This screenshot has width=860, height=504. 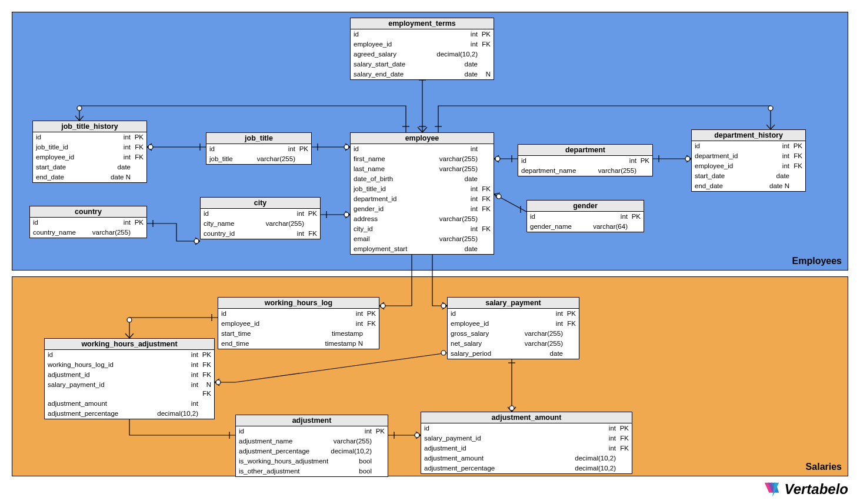 What do you see at coordinates (129, 379) in the screenshot?
I see `table-working-hours-adjustment: working_hours_adjustment idintPK working…` at bounding box center [129, 379].